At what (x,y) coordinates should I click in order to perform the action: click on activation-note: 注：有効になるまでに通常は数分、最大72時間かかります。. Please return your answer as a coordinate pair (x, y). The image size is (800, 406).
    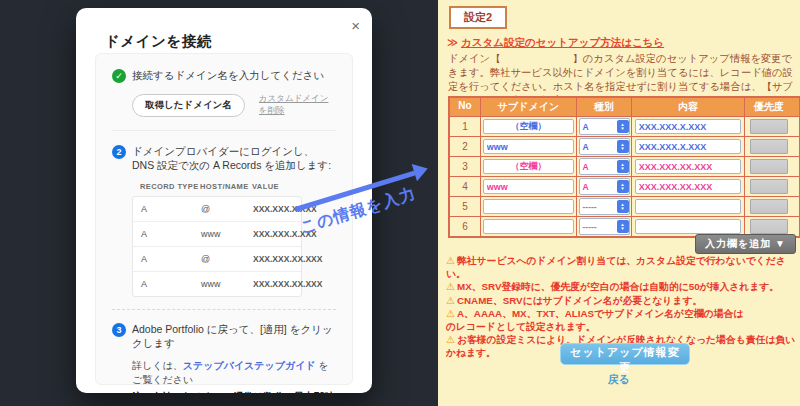
    Looking at the image, I should click on (234, 398).